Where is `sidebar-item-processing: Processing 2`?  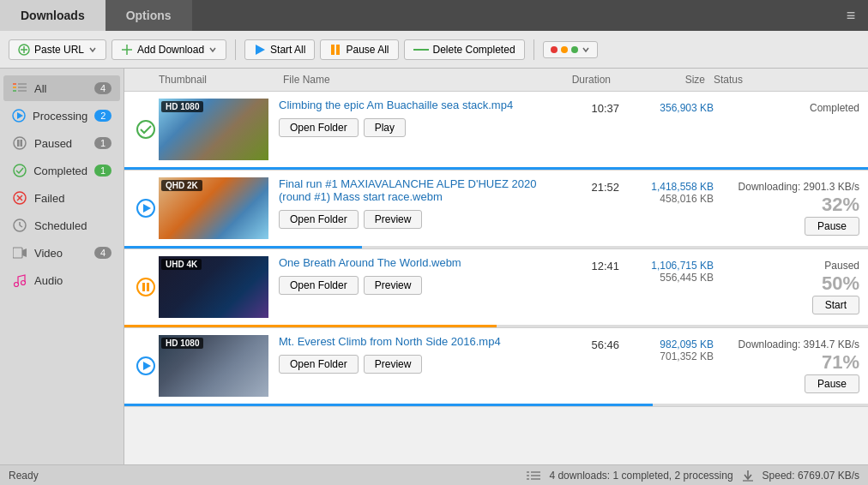 sidebar-item-processing: Processing 2 is located at coordinates (62, 116).